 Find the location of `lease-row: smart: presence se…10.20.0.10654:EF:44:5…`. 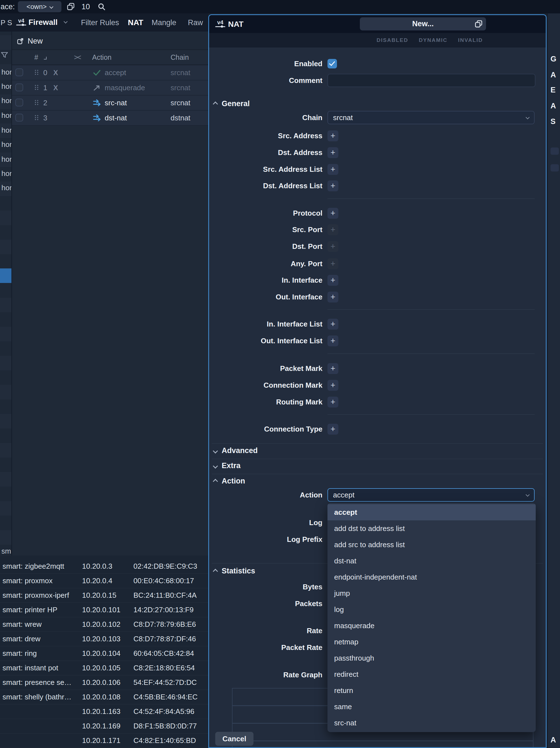

lease-row: smart: presence se…10.20.0.10654:EF:44:5… is located at coordinates (104, 682).